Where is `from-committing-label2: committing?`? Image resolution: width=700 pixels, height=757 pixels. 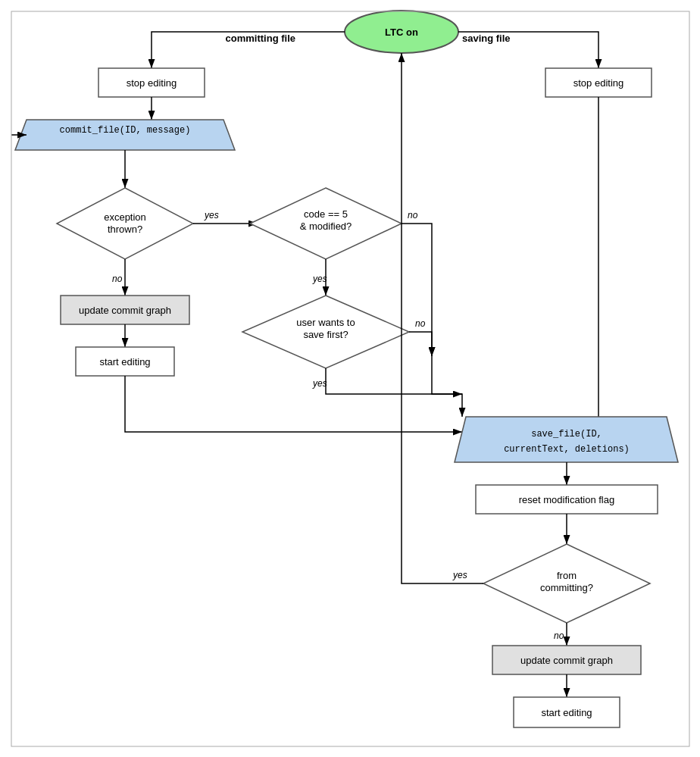
from-committing-label2: committing? is located at coordinates (567, 588).